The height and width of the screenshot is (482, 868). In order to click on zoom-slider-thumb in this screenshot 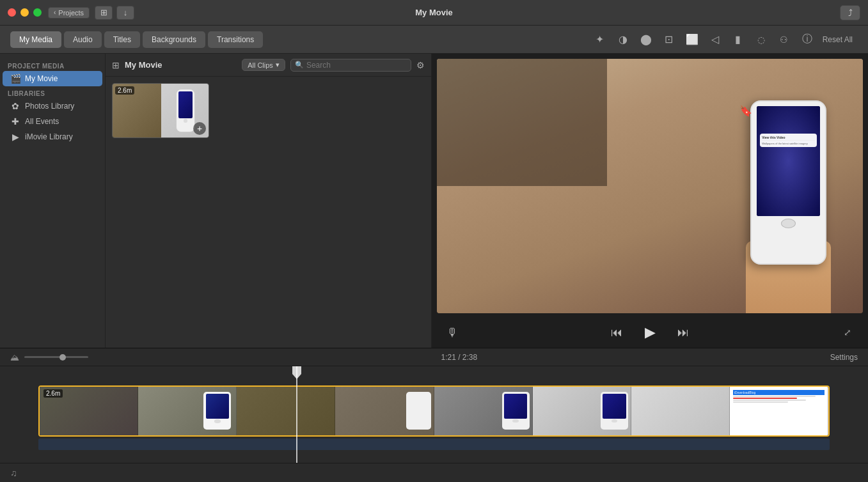, I will do `click(63, 357)`.